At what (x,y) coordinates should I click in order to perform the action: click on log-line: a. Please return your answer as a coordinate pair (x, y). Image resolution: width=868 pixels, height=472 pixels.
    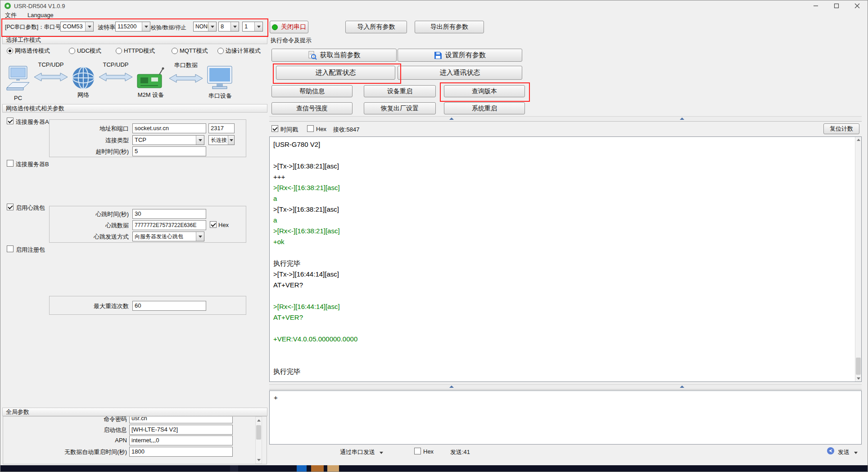
    Looking at the image, I should click on (563, 199).